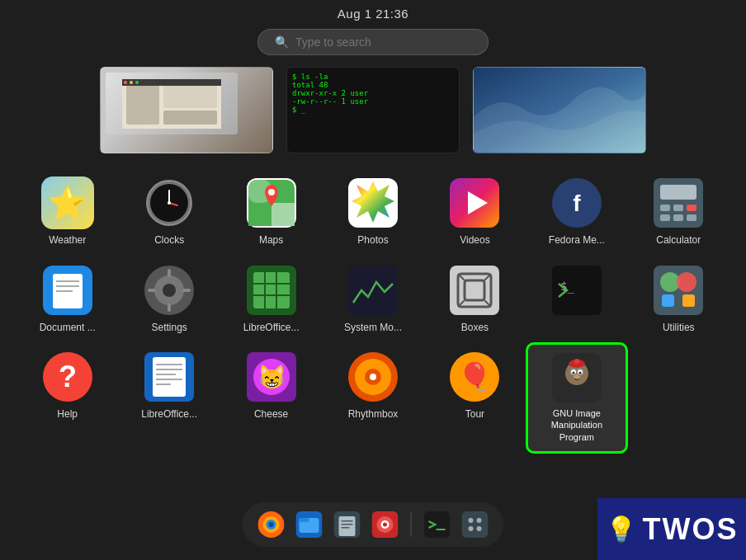 This screenshot has width=746, height=560. Describe the element at coordinates (437, 525) in the screenshot. I see `taskbar-terminal` at that location.